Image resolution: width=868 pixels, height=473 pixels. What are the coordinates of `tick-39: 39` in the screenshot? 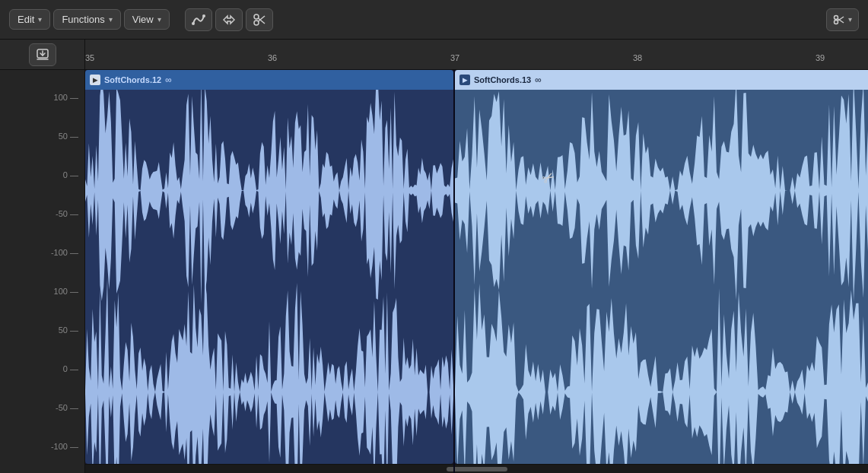 It's located at (820, 55).